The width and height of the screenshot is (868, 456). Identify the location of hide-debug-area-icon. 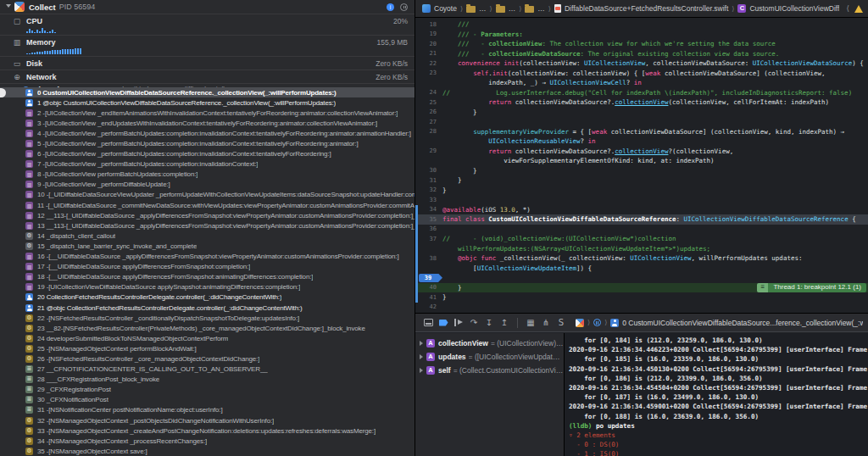
(428, 323).